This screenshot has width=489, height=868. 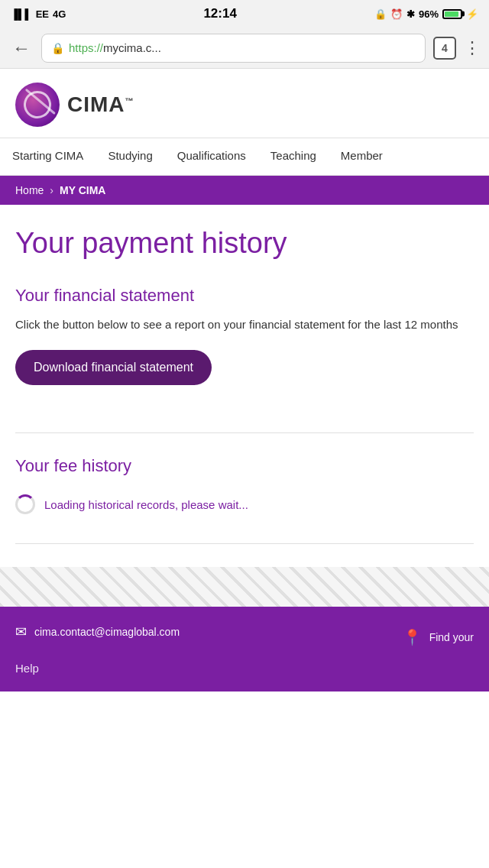 I want to click on breadcrumb: Home › MY CIMA, so click(x=244, y=190).